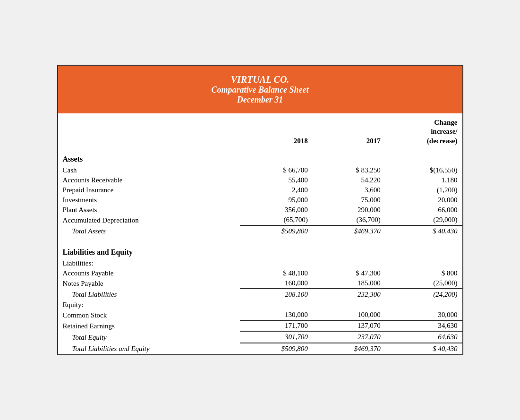 The height and width of the screenshot is (420, 520). Describe the element at coordinates (149, 210) in the screenshot. I see `plant-label: Plant Assets` at that location.